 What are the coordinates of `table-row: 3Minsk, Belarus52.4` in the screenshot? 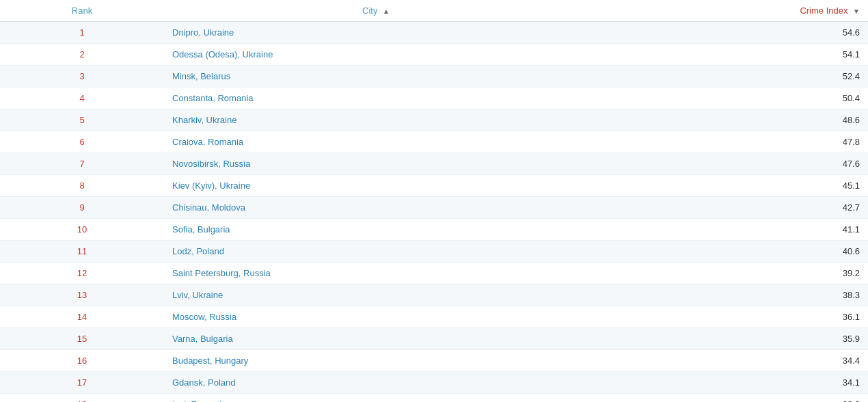 It's located at (434, 77).